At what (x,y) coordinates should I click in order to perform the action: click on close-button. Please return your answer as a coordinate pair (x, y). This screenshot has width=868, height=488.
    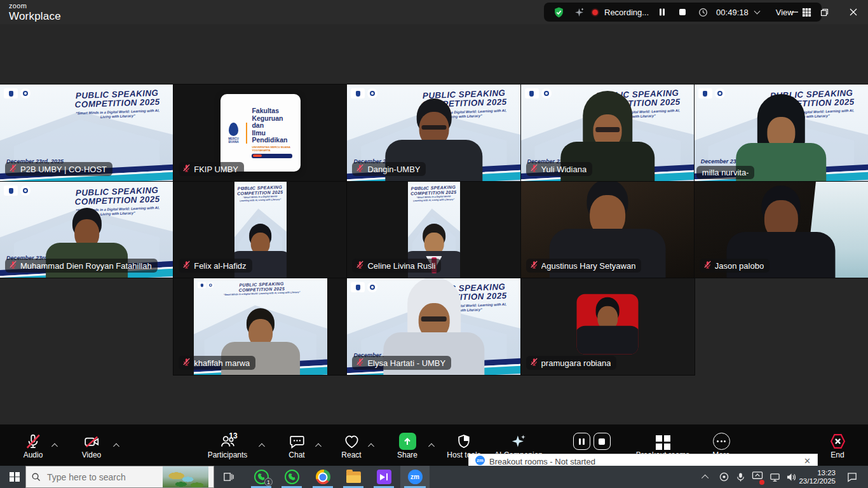
    Looking at the image, I should click on (853, 12).